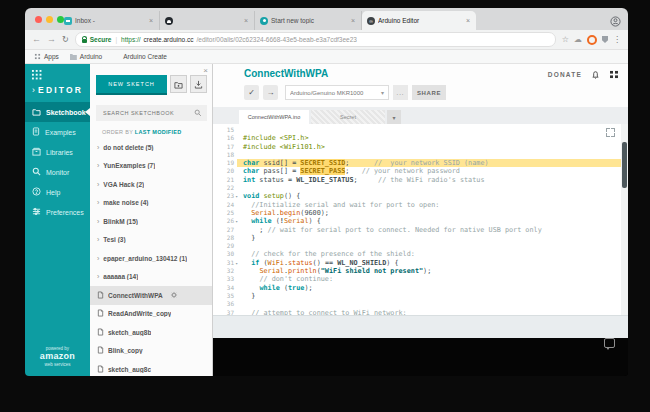  What do you see at coordinates (140, 314) in the screenshot?
I see `sketch-label: ReadAndWrite_copy` at bounding box center [140, 314].